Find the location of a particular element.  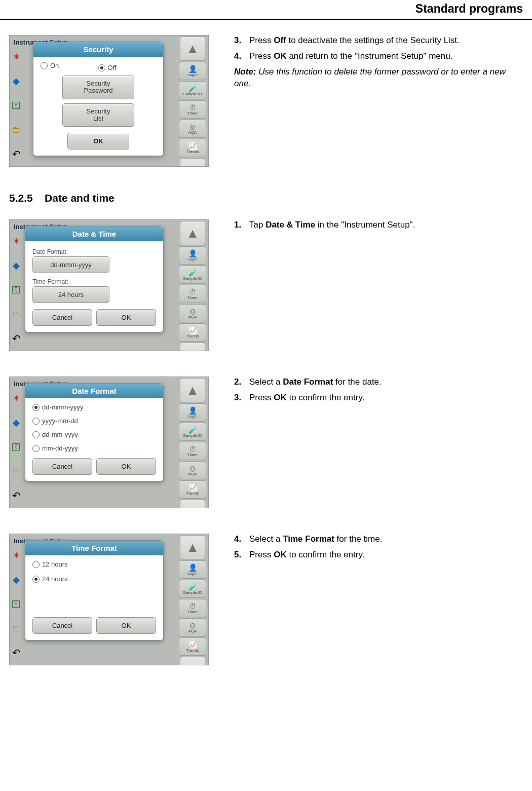

opt2-label: yyyy-mm-dd is located at coordinates (60, 421).